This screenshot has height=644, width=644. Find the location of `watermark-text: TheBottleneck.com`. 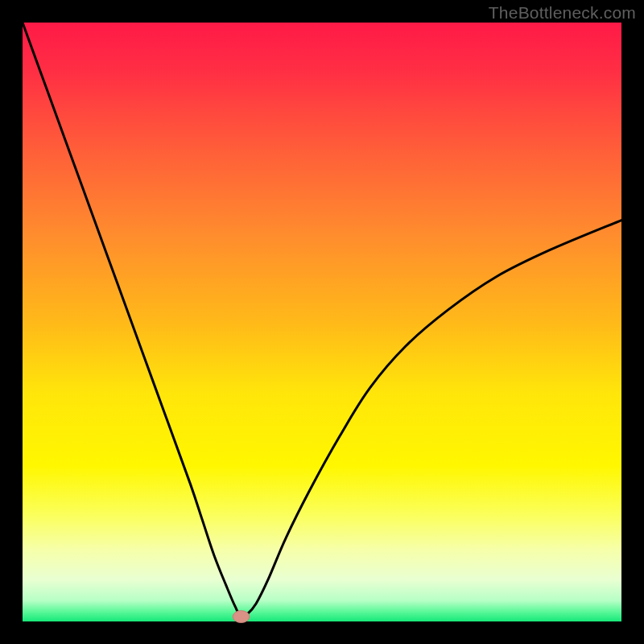

watermark-text: TheBottleneck.com is located at coordinates (562, 13).